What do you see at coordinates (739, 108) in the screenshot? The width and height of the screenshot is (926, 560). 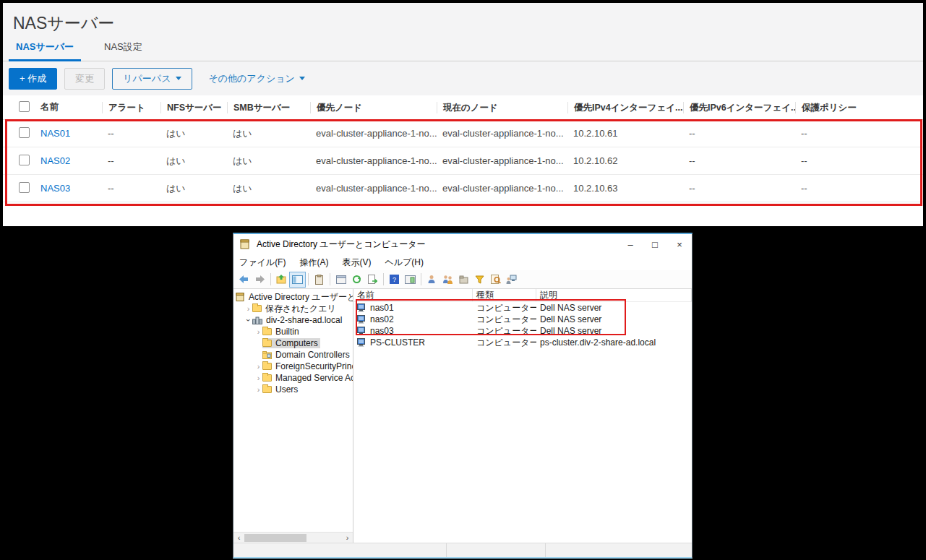 I see `column-header-ipv6: 優先IPv6インターフェイ...` at bounding box center [739, 108].